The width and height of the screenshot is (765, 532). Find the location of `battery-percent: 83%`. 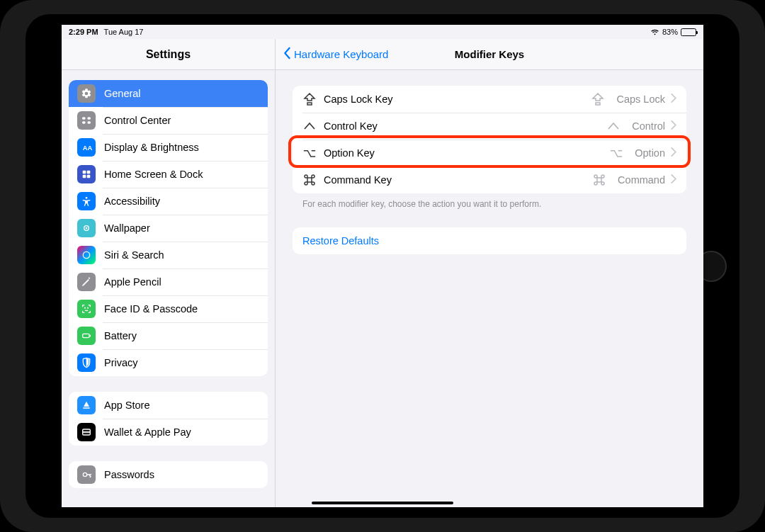

battery-percent: 83% is located at coordinates (670, 32).